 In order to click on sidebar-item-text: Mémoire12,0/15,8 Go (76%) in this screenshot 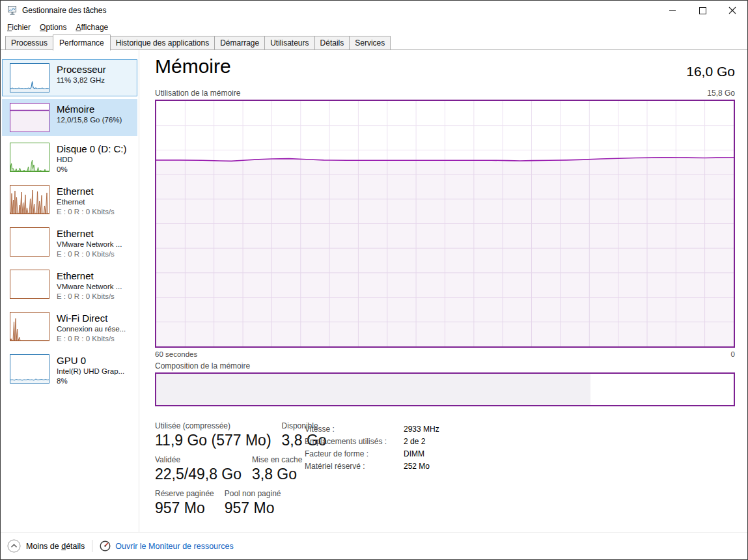, I will do `click(89, 114)`.